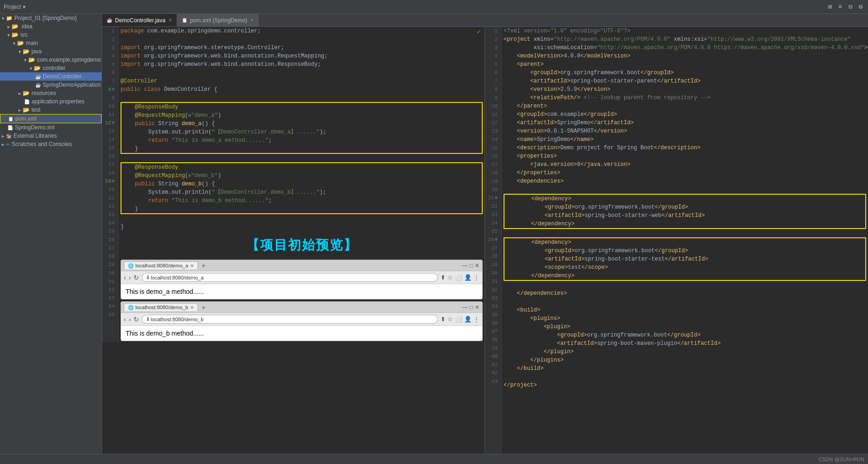  What do you see at coordinates (443, 277) in the screenshot?
I see `browser-share-icon: ⬆` at bounding box center [443, 277].